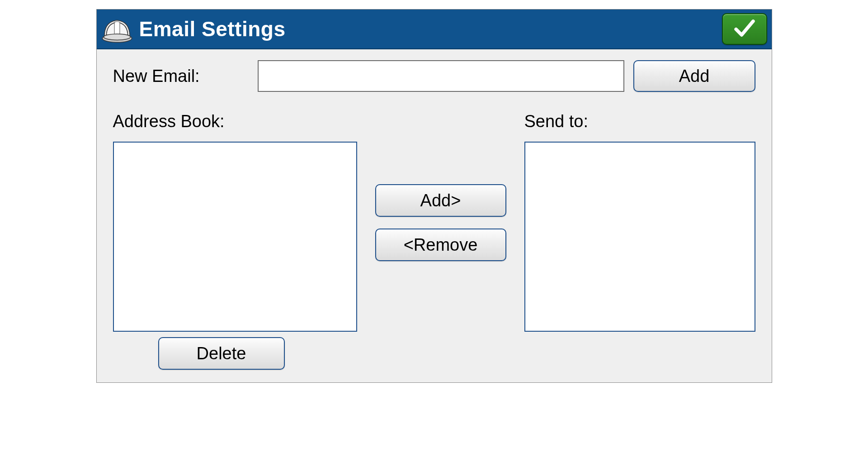 The image size is (868, 467). Describe the element at coordinates (745, 29) in the screenshot. I see `checkmark-icon` at that location.